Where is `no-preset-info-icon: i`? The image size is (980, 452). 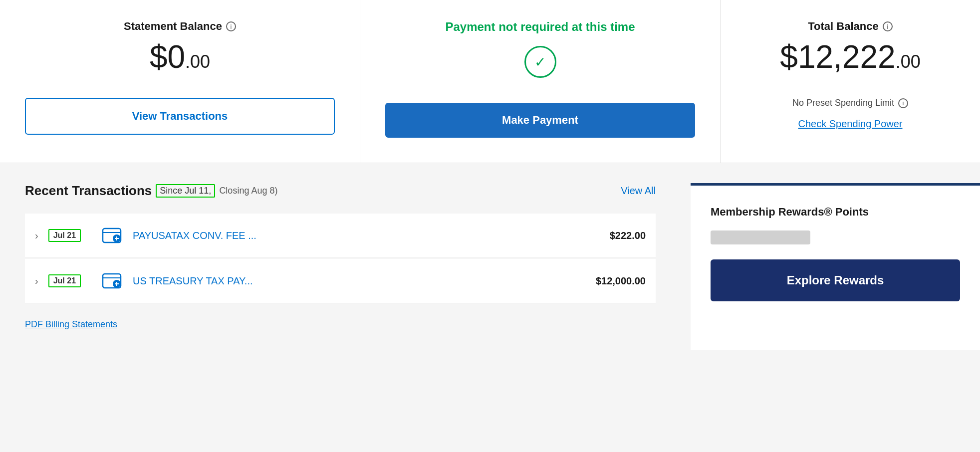 no-preset-info-icon: i is located at coordinates (903, 103).